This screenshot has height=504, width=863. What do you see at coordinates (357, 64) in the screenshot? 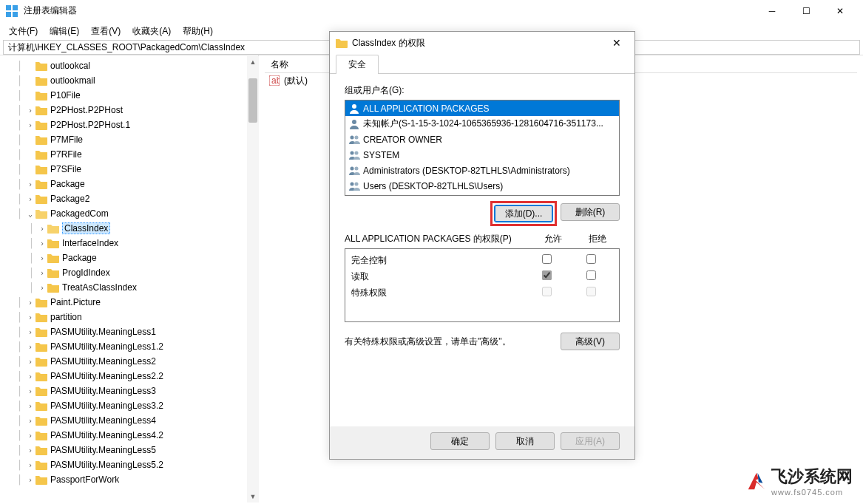
I see `tab-security: 安全` at bounding box center [357, 64].